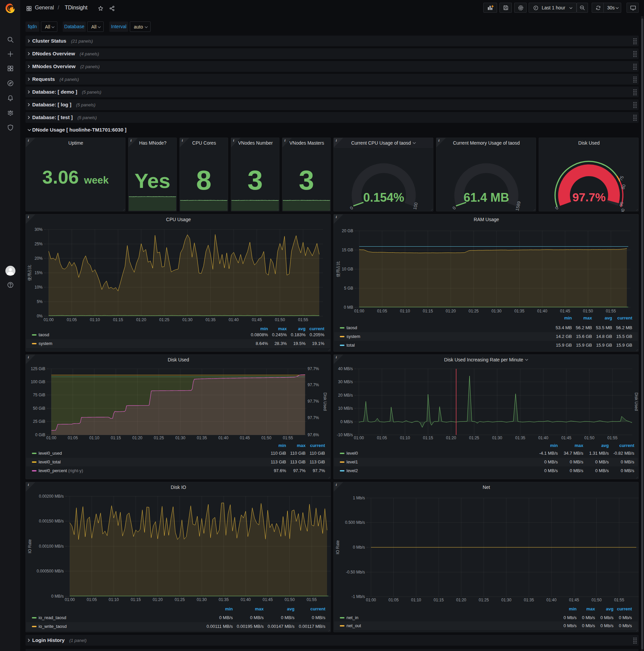 The width and height of the screenshot is (644, 651). Describe the element at coordinates (38, 287) in the screenshot. I see `svg-text: 10%` at that location.